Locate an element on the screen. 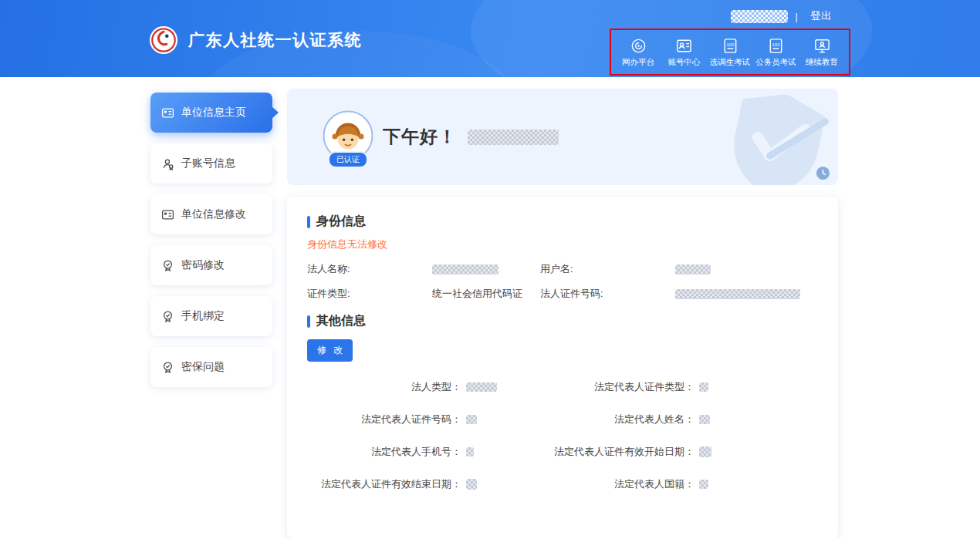  field-rep-cert-number: 法定代表人证件号码： is located at coordinates (404, 419).